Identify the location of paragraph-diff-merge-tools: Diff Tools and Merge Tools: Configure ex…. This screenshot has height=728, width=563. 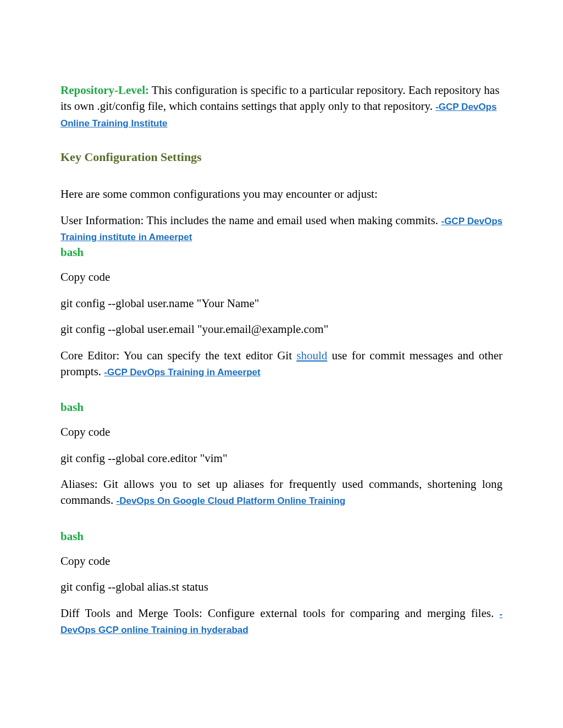
(282, 622).